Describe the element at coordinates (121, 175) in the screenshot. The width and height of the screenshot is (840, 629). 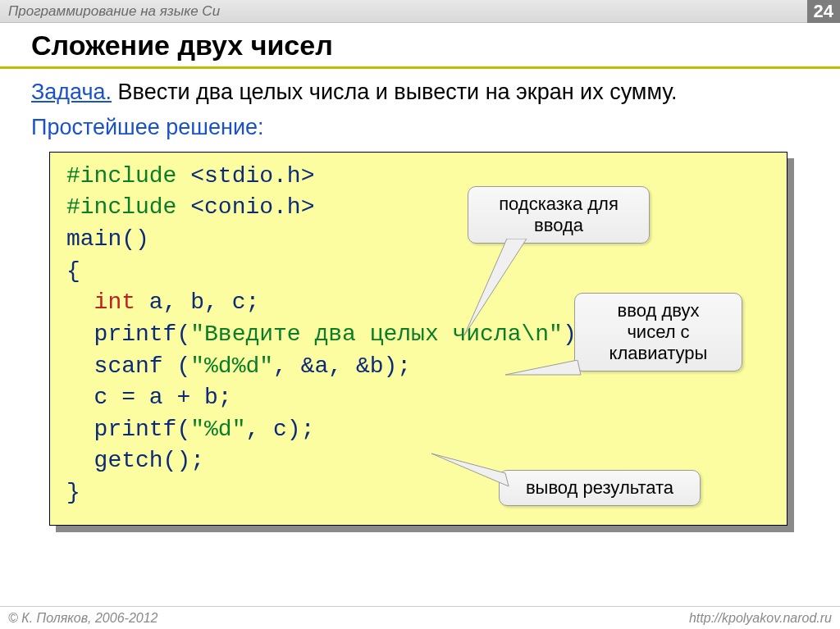
I see `kw-include: #include` at that location.